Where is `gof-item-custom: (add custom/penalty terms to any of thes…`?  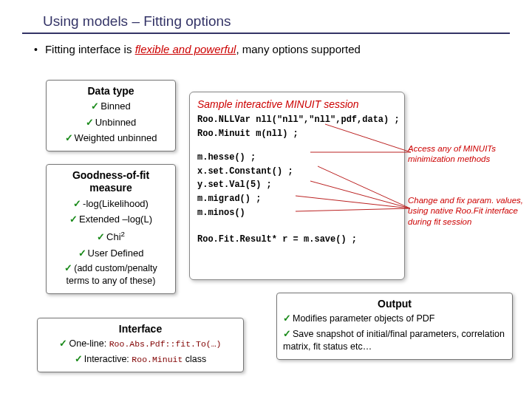 gof-item-custom: (add custom/penalty terms to any of thes… is located at coordinates (111, 275).